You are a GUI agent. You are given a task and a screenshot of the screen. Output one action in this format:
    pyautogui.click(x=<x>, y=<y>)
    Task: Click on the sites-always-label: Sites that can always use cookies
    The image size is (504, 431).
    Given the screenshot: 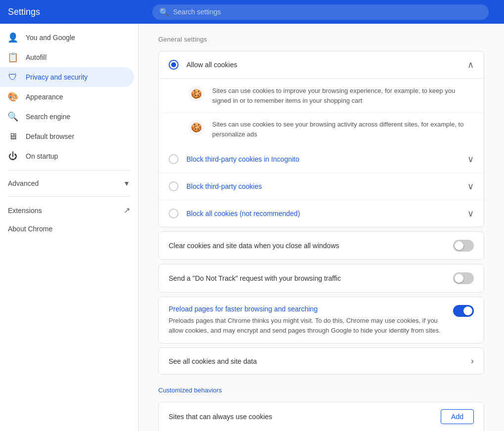 What is the action you would take?
    pyautogui.click(x=305, y=417)
    